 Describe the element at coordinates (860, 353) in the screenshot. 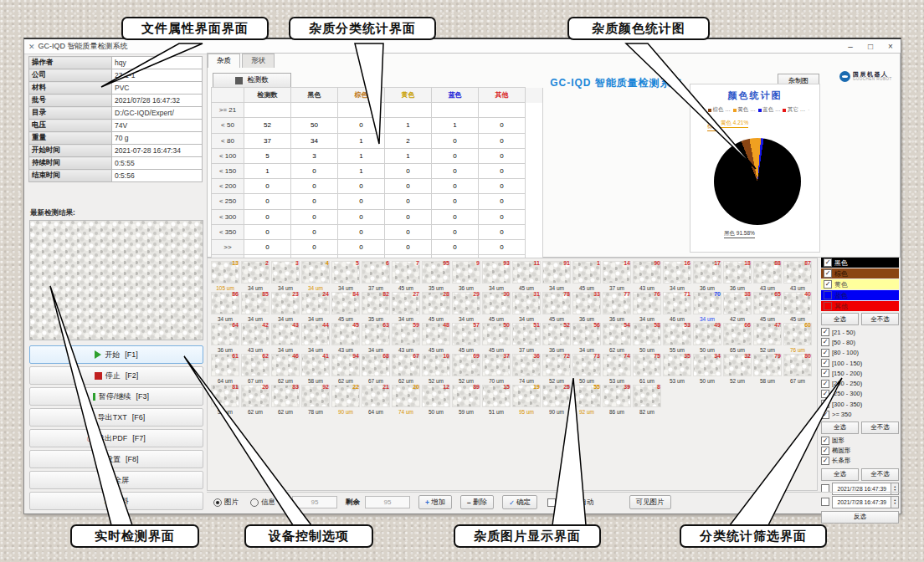

I see `filter-range-row: ✓[80 - 100)` at that location.